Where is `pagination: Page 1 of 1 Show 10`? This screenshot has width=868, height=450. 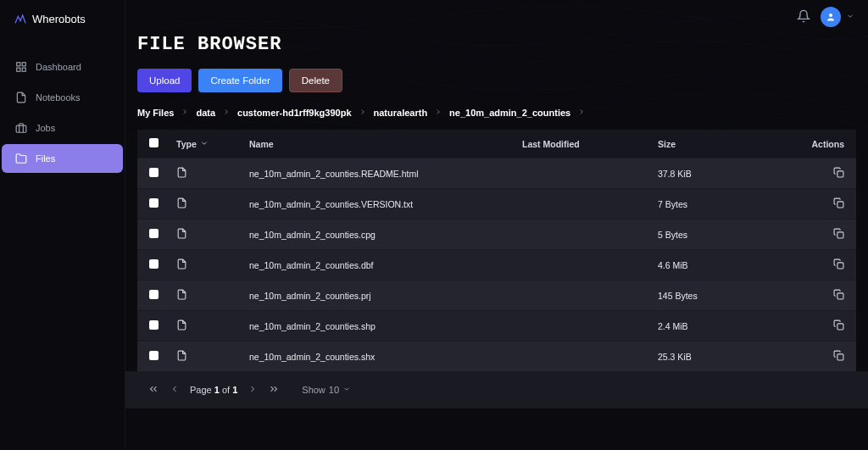 pagination: Page 1 of 1 Show 10 is located at coordinates (497, 390).